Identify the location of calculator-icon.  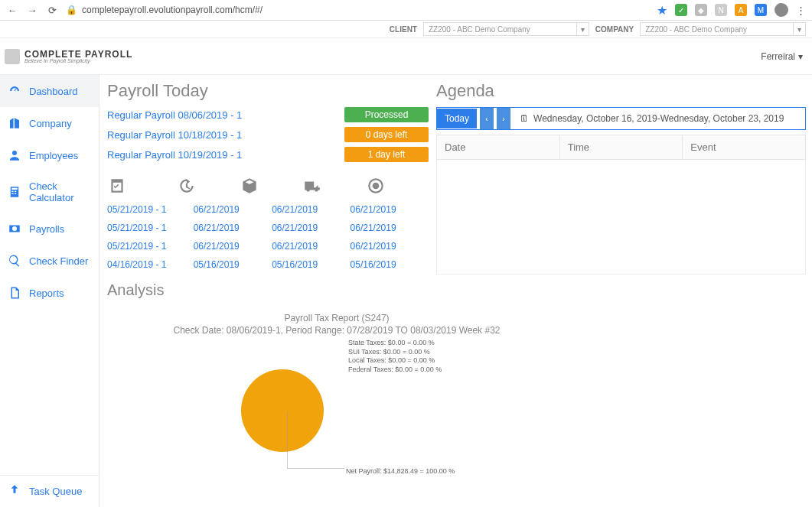
(15, 192).